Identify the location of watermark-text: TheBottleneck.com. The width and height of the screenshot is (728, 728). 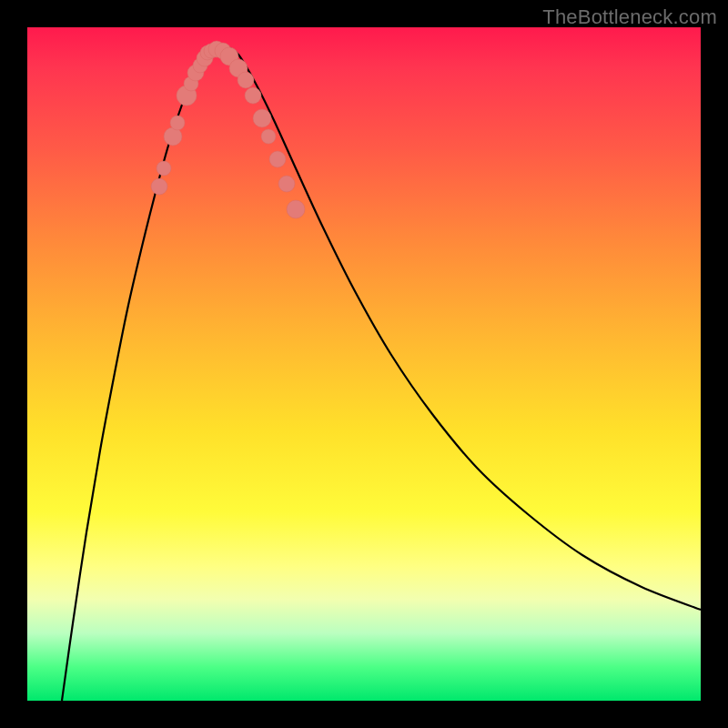
(630, 17).